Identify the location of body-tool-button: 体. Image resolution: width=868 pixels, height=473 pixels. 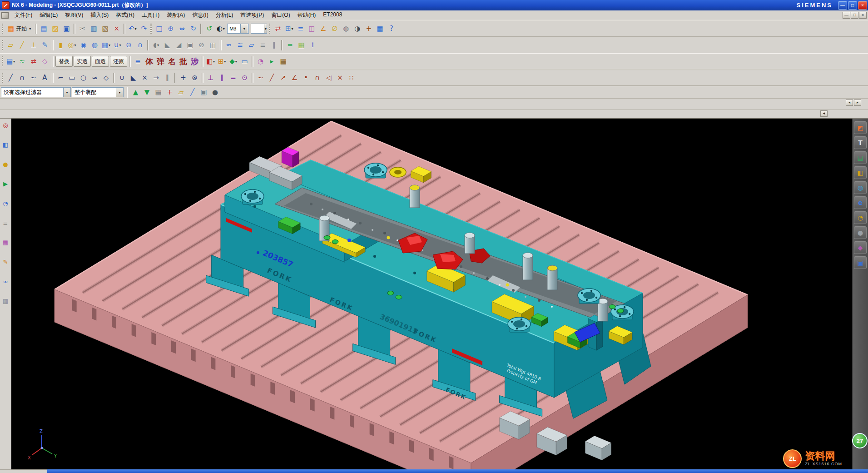
(149, 62).